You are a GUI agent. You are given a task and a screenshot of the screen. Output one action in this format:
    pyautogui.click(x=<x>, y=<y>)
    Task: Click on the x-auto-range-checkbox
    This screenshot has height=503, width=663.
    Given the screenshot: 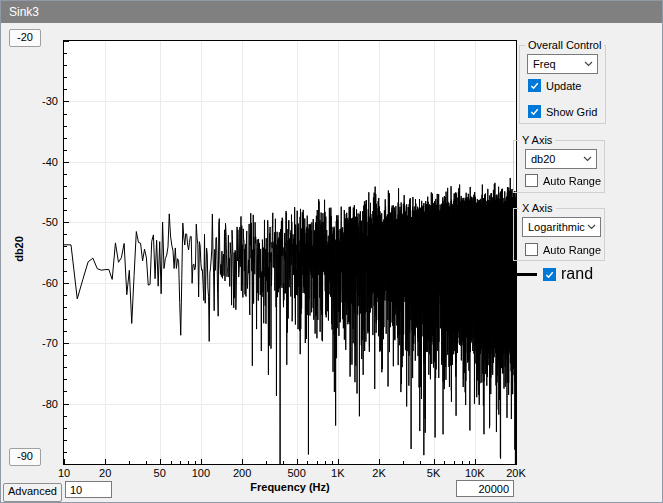 What is the action you would take?
    pyautogui.click(x=532, y=250)
    